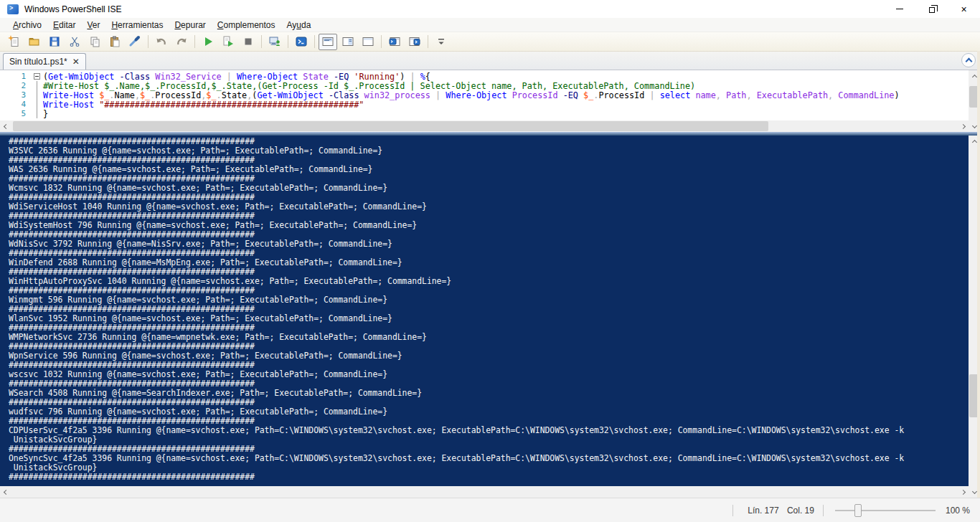 This screenshot has width=980, height=522. I want to click on menu-ver: Ver, so click(93, 25).